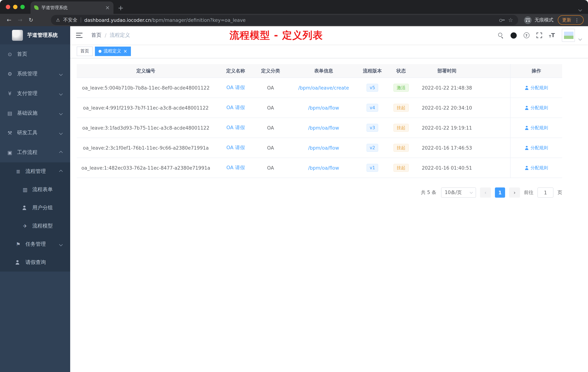 The image size is (588, 372). What do you see at coordinates (401, 128) in the screenshot?
I see `status-tag: 挂起` at bounding box center [401, 128].